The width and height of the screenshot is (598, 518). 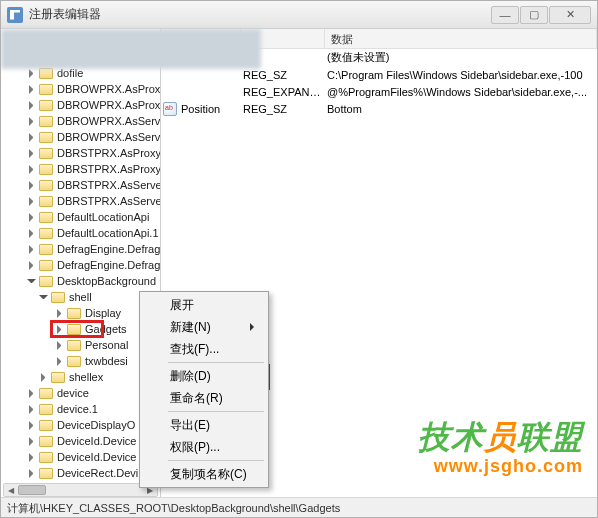 What do you see at coordinates (461, 38) in the screenshot?
I see `col-data: 数据` at bounding box center [461, 38].